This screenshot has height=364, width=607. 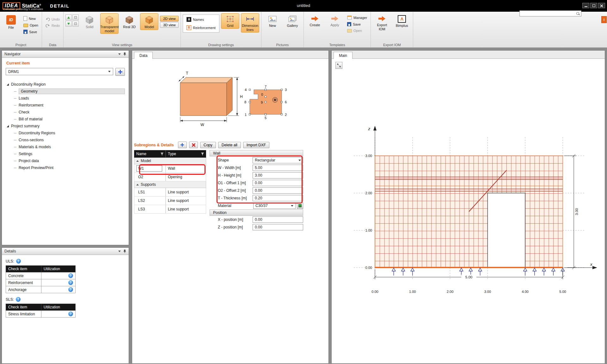 I want to click on info-button: i, so click(x=604, y=20).